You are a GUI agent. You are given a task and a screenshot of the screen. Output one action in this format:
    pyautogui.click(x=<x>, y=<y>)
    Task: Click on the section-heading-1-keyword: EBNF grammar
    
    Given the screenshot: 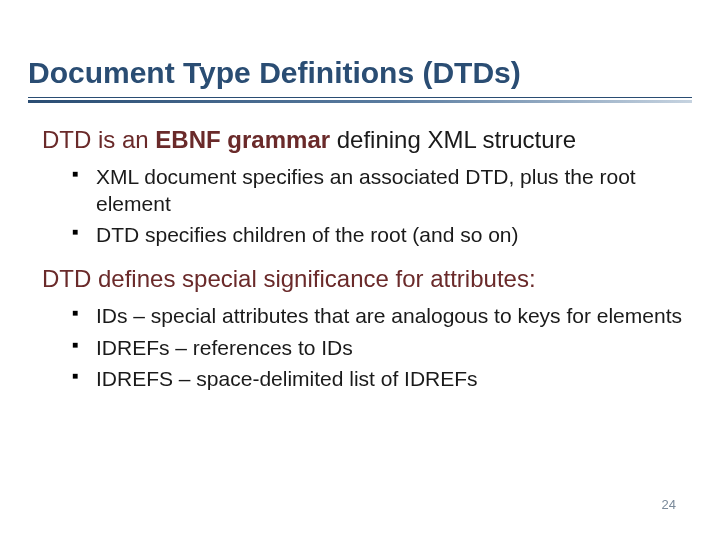 What is the action you would take?
    pyautogui.click(x=242, y=140)
    